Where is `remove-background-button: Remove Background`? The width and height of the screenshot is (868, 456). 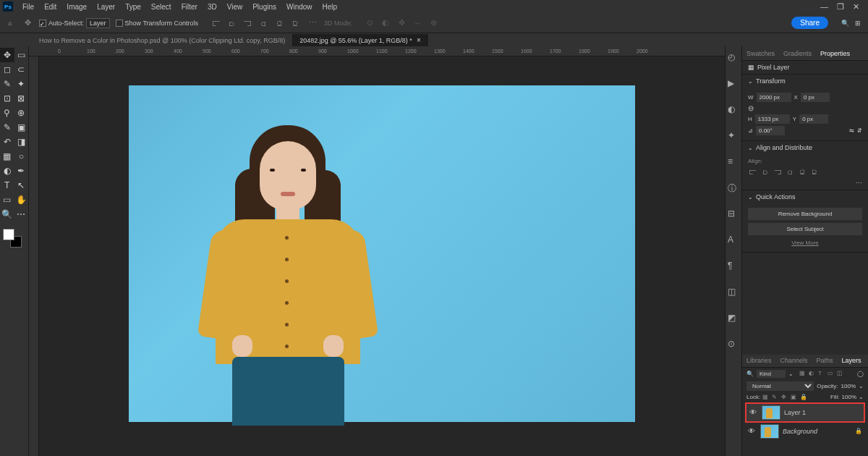 remove-background-button: Remove Background is located at coordinates (805, 214).